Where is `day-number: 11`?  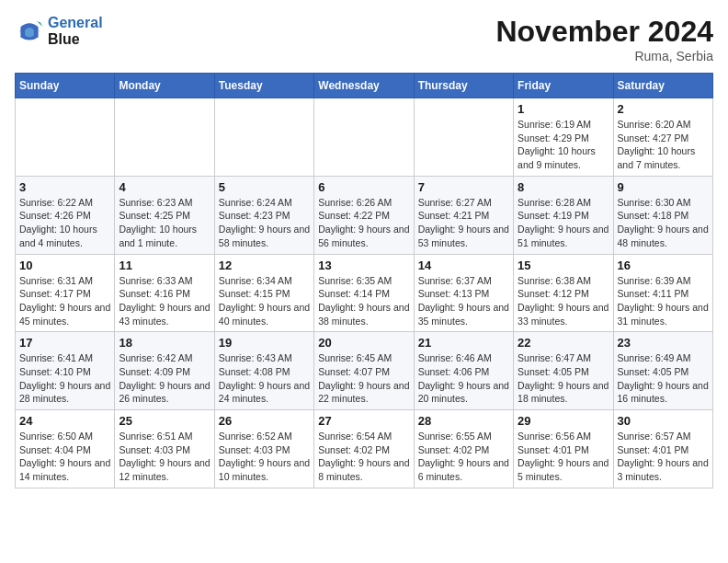
day-number: 11 is located at coordinates (164, 265).